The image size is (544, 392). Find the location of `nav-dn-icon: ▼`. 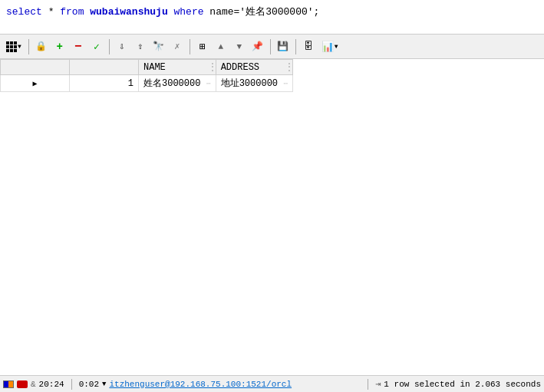

nav-dn-icon: ▼ is located at coordinates (239, 47).